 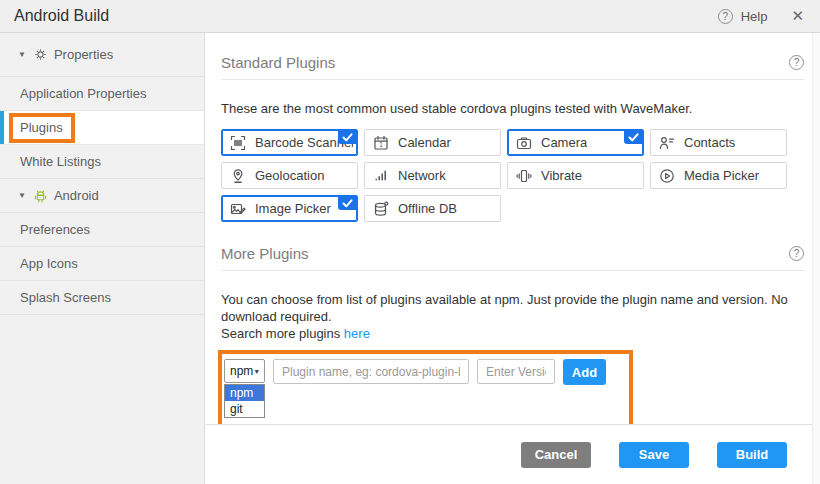 What do you see at coordinates (584, 372) in the screenshot?
I see `add-plugin-button: Add` at bounding box center [584, 372].